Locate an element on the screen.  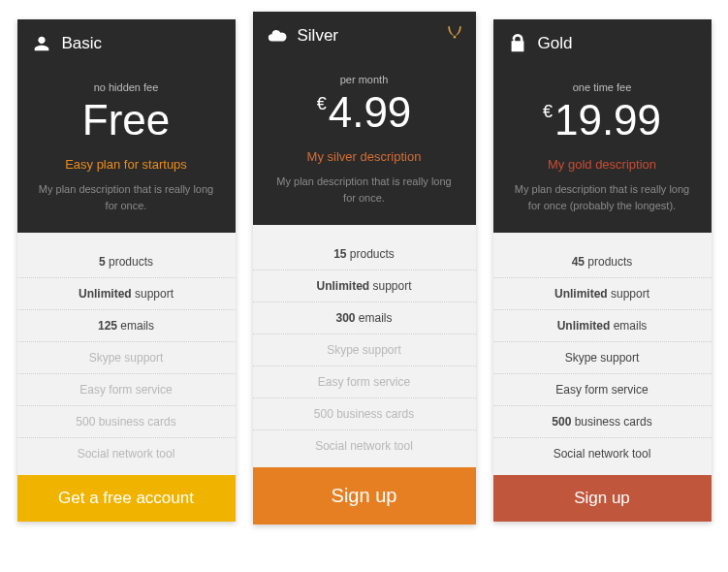
feature-item: 15 products is located at coordinates (364, 254).